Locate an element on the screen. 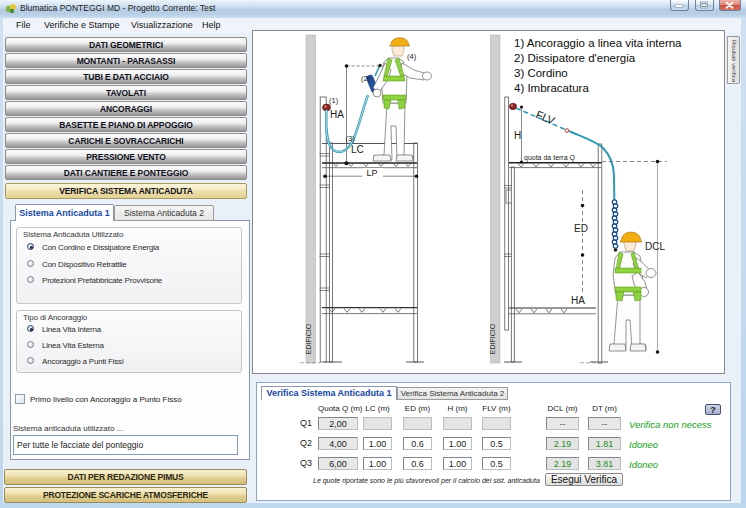  svg-text: LP is located at coordinates (372, 173).